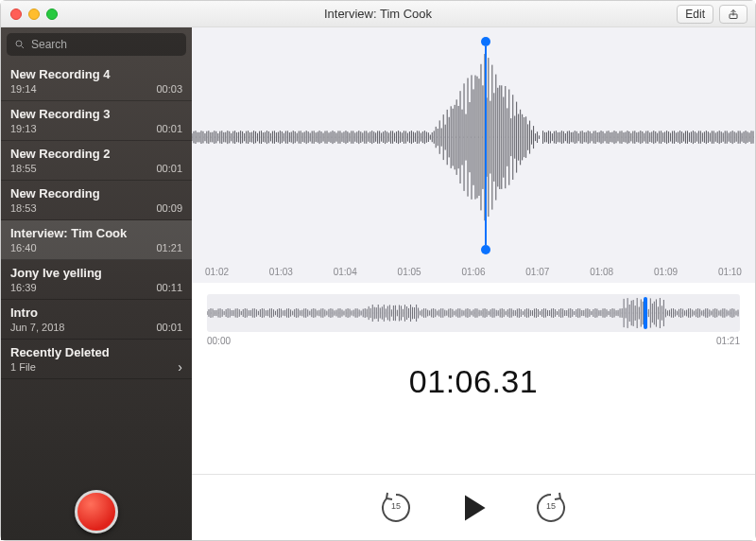 This screenshot has height=541, width=756. What do you see at coordinates (24, 89) in the screenshot?
I see `recording-time: 19:14` at bounding box center [24, 89].